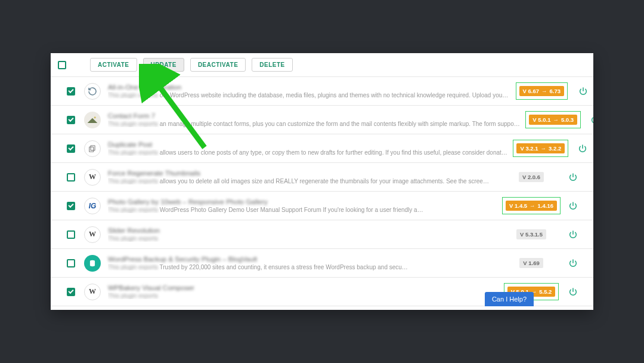 The height and width of the screenshot is (363, 644). I want to click on plugin-name: Photo Gallery by 10web – Responsive Phot…, so click(303, 202).